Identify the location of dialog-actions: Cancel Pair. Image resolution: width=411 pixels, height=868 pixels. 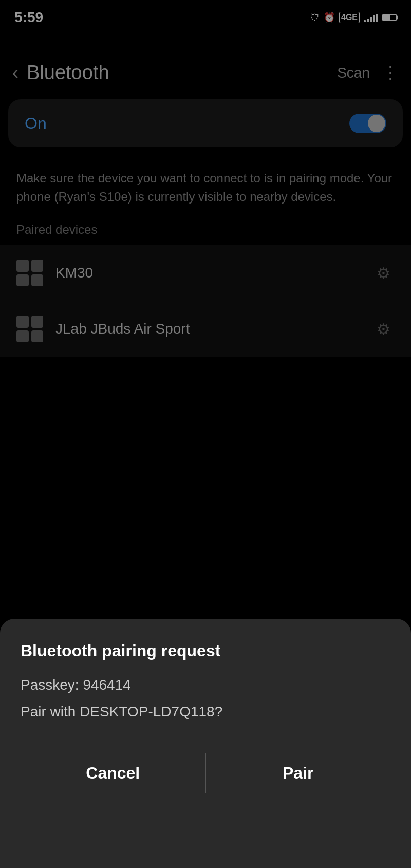
(206, 773).